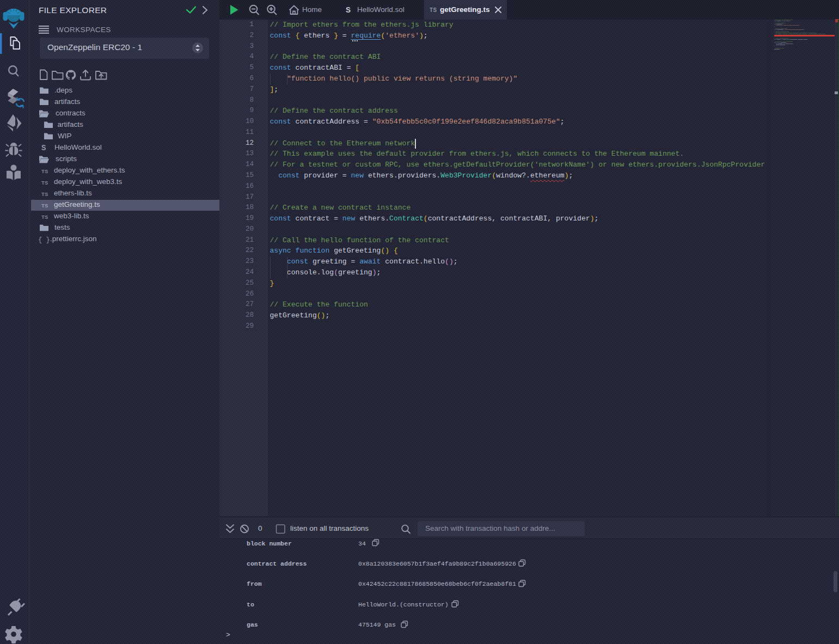 Image resolution: width=839 pixels, height=644 pixels. Describe the element at coordinates (433, 10) in the screenshot. I see `svg-text: TS` at that location.